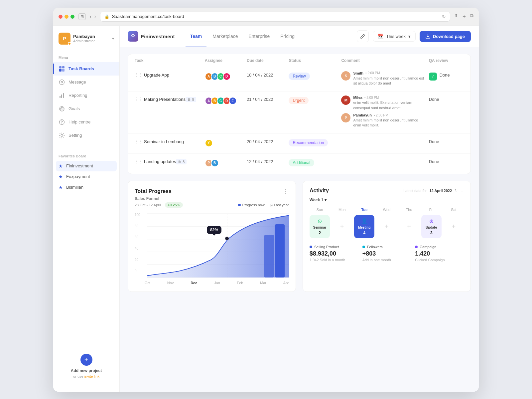  What do you see at coordinates (268, 142) in the screenshot?
I see `due-date-cell: 20 / 04 / 2022` at bounding box center [268, 142].